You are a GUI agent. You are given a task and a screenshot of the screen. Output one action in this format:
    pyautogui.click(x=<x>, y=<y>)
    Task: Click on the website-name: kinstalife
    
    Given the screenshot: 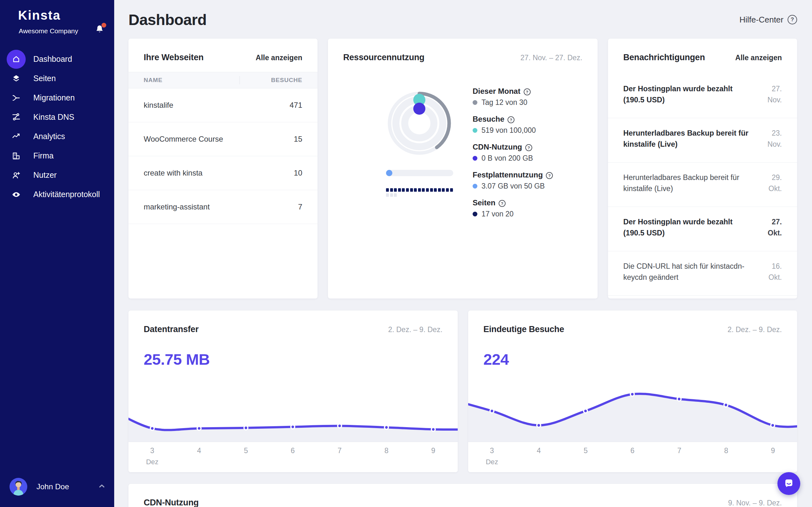 What is the action you would take?
    pyautogui.click(x=217, y=105)
    